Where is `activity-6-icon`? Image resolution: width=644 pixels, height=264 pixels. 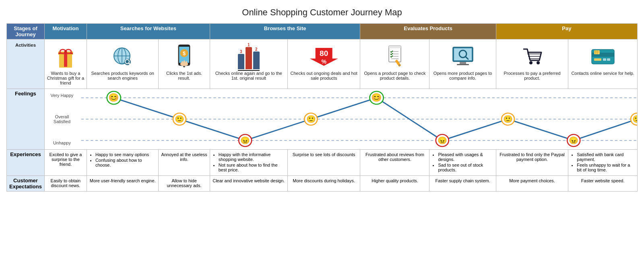
activity-6-icon is located at coordinates (394, 57).